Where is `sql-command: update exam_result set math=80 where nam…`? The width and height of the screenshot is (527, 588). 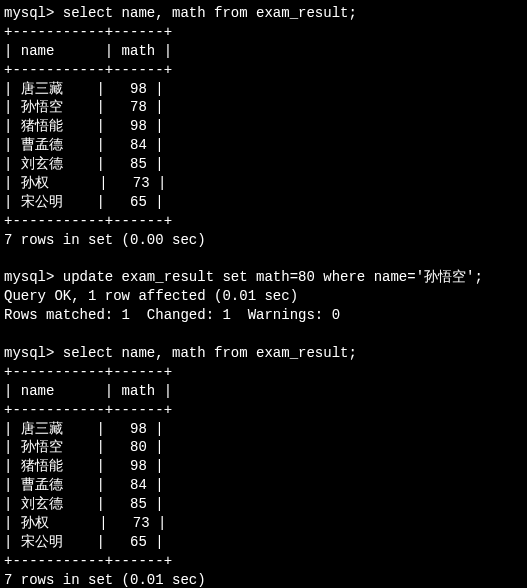
sql-command: update exam_result set math=80 where nam… is located at coordinates (273, 277).